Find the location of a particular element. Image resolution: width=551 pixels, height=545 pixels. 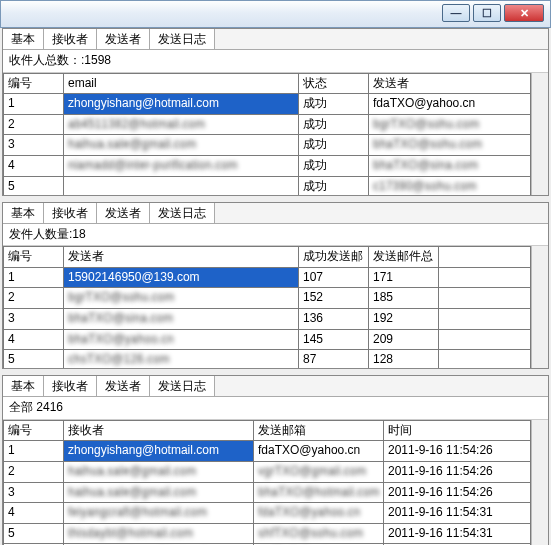

table-row: 3bhaTXO@sina.com136192 is located at coordinates (268, 318).